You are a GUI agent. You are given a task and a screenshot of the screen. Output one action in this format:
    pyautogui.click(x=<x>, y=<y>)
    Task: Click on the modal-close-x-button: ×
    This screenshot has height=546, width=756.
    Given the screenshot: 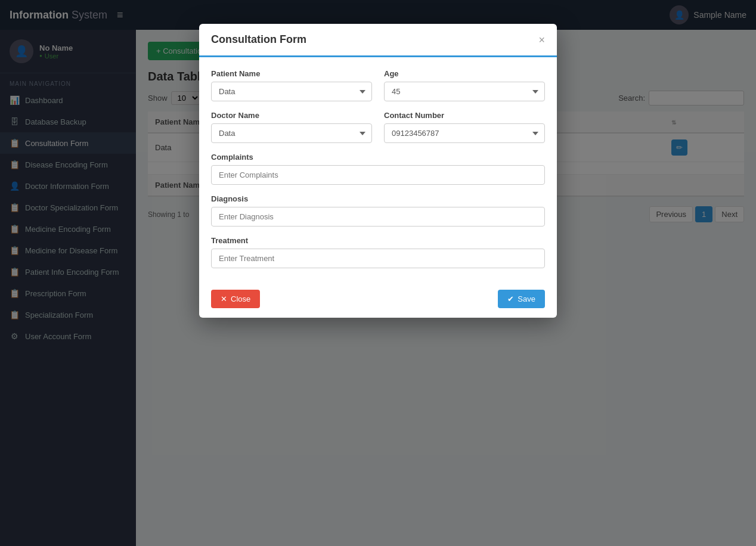 What is the action you would take?
    pyautogui.click(x=541, y=40)
    